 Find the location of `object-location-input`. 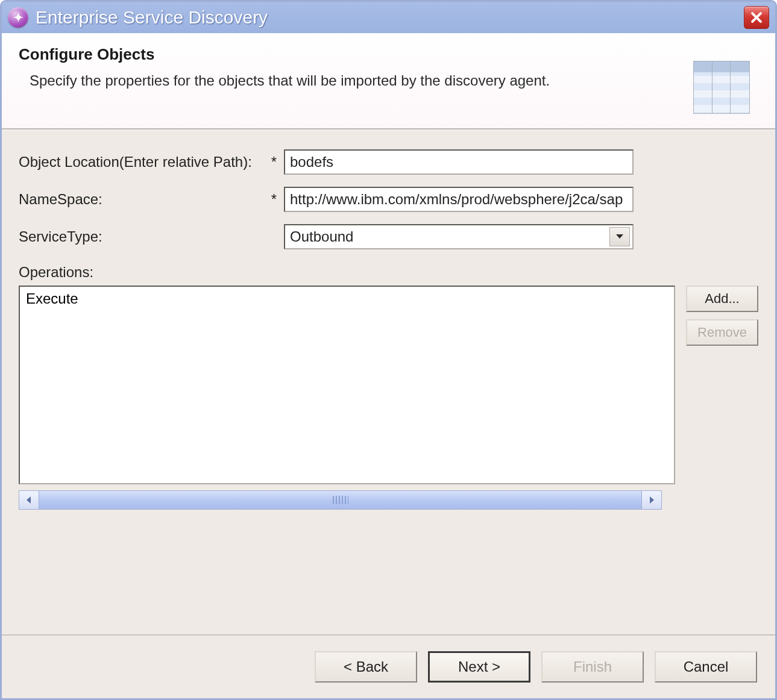

object-location-input is located at coordinates (459, 162).